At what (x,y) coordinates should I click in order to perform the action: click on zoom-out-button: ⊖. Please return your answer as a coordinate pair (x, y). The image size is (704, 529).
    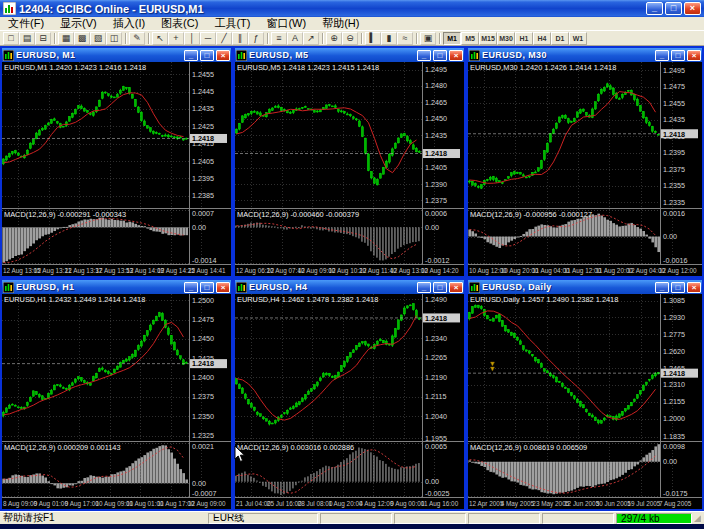
    Looking at the image, I should click on (350, 38).